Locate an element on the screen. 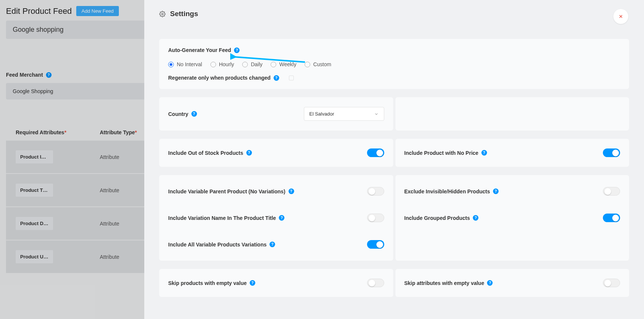  empty-card is located at coordinates (512, 114).